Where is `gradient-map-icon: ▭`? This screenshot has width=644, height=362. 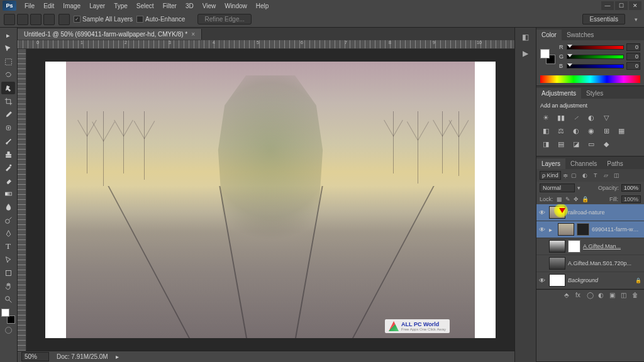 gradient-map-icon: ▭ is located at coordinates (591, 144).